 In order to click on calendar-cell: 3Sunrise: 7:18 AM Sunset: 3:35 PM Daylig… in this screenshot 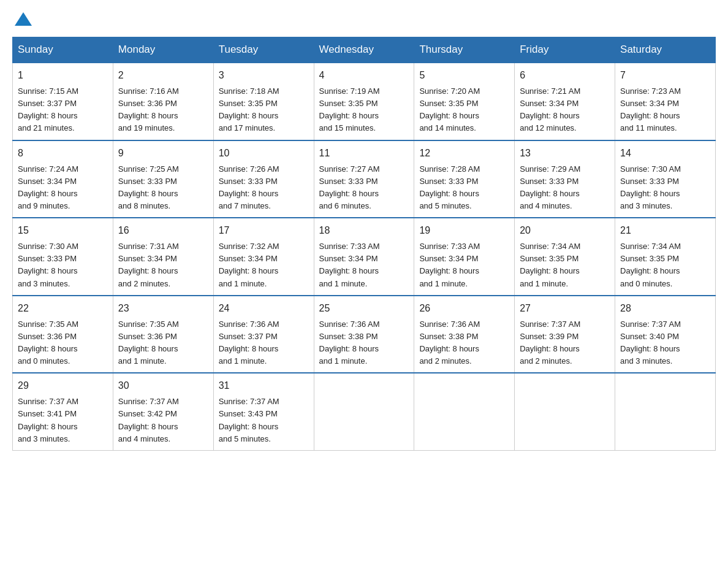, I will do `click(264, 102)`.